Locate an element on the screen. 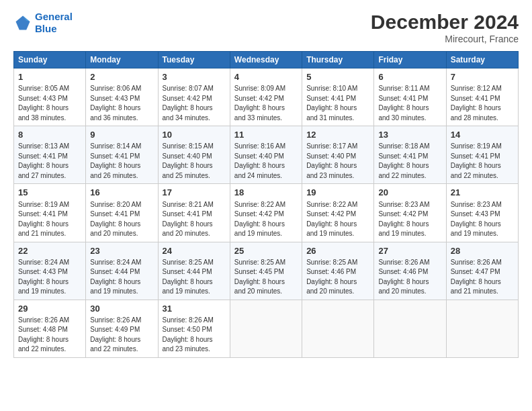 This screenshot has height=411, width=532. day-number: 10 is located at coordinates (194, 135).